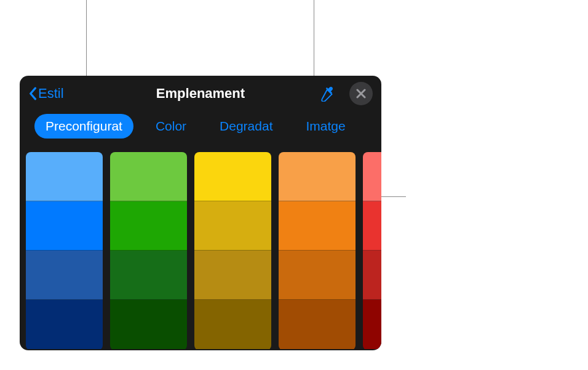 Image resolution: width=588 pixels, height=370 pixels. I want to click on tab-imatge: Imatge, so click(325, 126).